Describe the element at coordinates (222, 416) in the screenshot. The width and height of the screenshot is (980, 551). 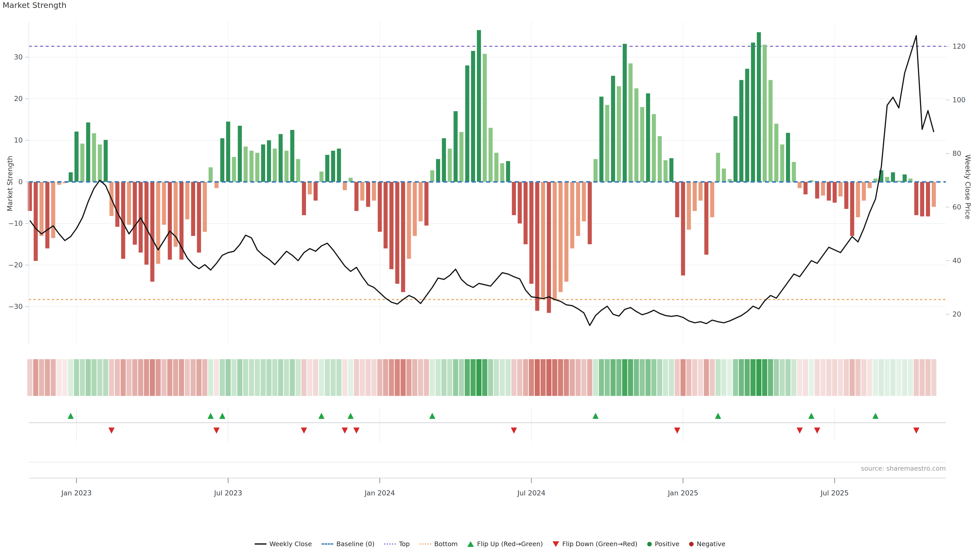
I see `flip-up-icon` at that location.